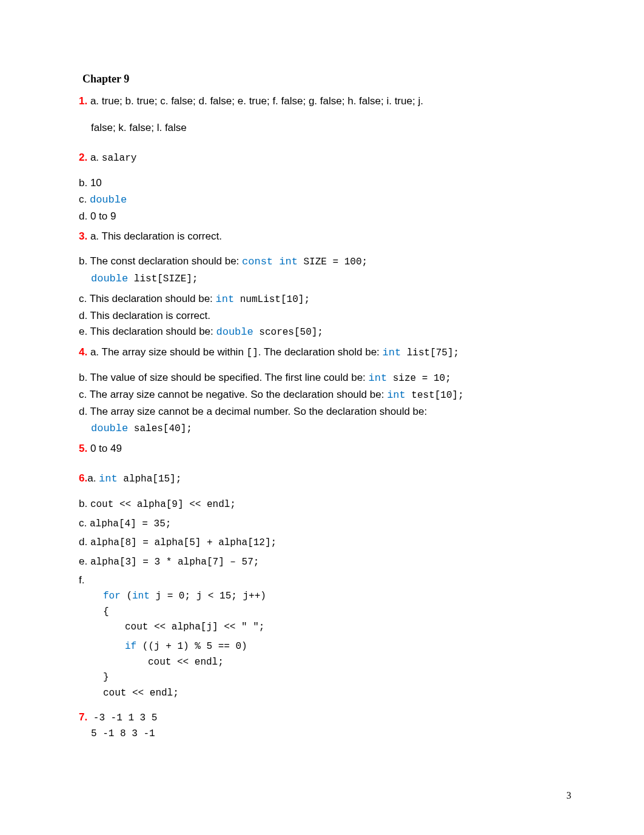  Describe the element at coordinates (322, 317) in the screenshot. I see `q3-d: d. This declaration is correct.` at that location.